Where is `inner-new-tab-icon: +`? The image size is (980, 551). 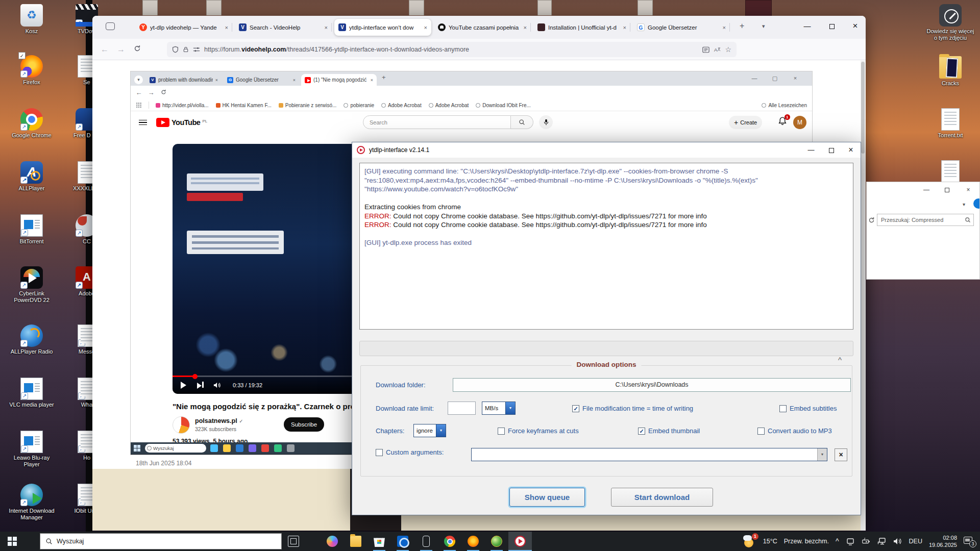 inner-new-tab-icon: + is located at coordinates (384, 78).